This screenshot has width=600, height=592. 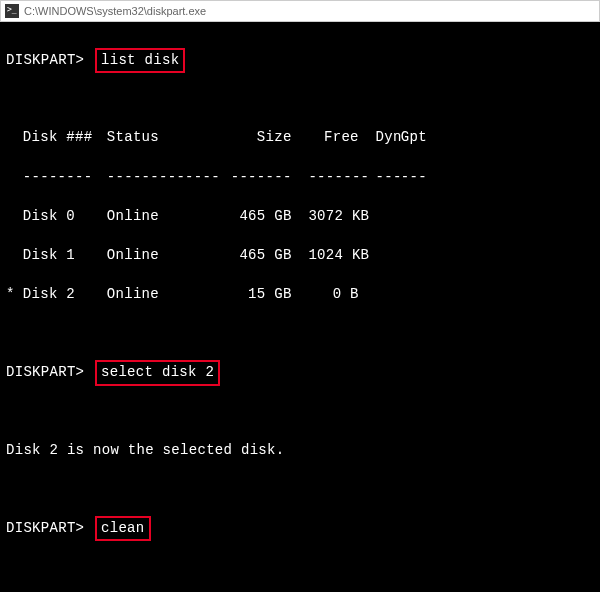 What do you see at coordinates (258, 138) in the screenshot?
I see `col-size: Size` at bounding box center [258, 138].